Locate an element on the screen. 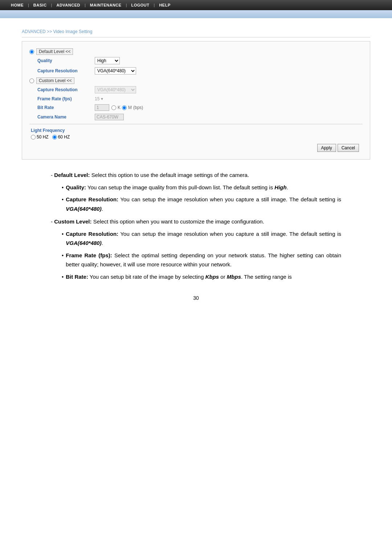 The height and width of the screenshot is (540, 392). hz-50-label: 50 HZ is located at coordinates (43, 137).